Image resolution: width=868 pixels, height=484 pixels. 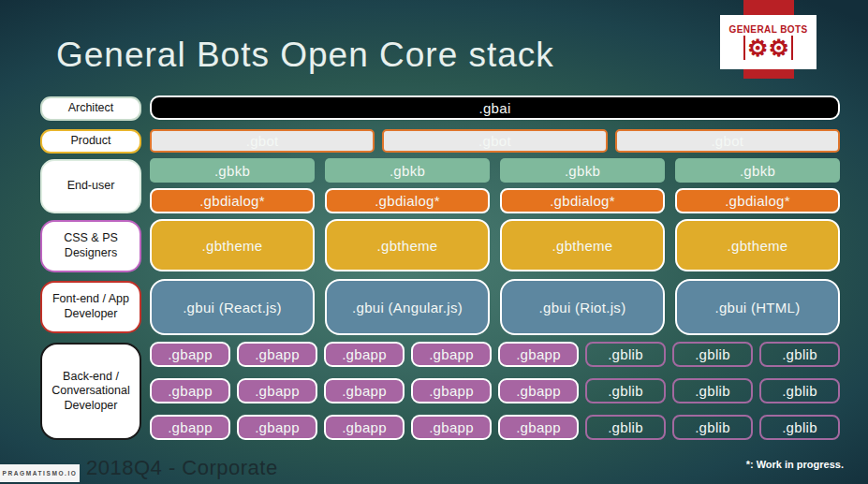 What do you see at coordinates (494, 200) in the screenshot?
I see `stack-row-gbdialog: .gbdialog*.gbdialog*.gbdialog*.gbdialog*` at bounding box center [494, 200].